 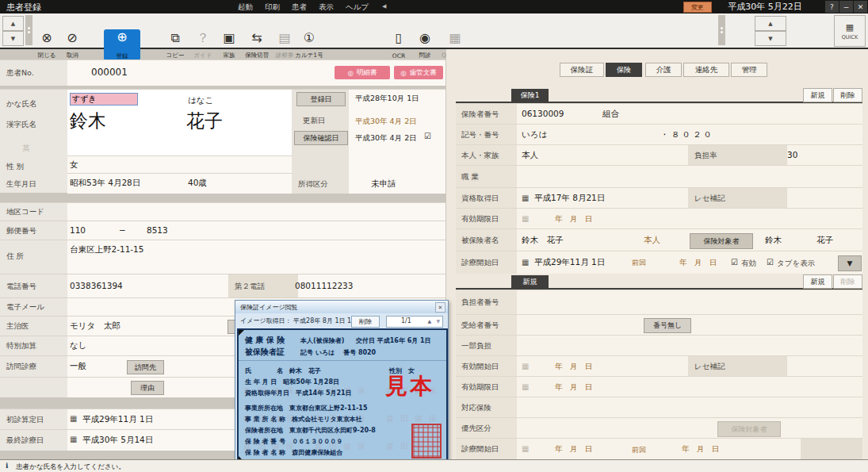 What do you see at coordinates (75, 165) in the screenshot?
I see `sex-value: 女` at bounding box center [75, 165].